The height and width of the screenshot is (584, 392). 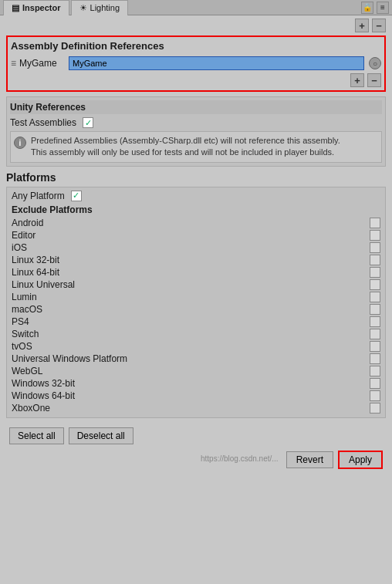 I want to click on test-assemblies-checkbox: ✓, so click(x=88, y=123).